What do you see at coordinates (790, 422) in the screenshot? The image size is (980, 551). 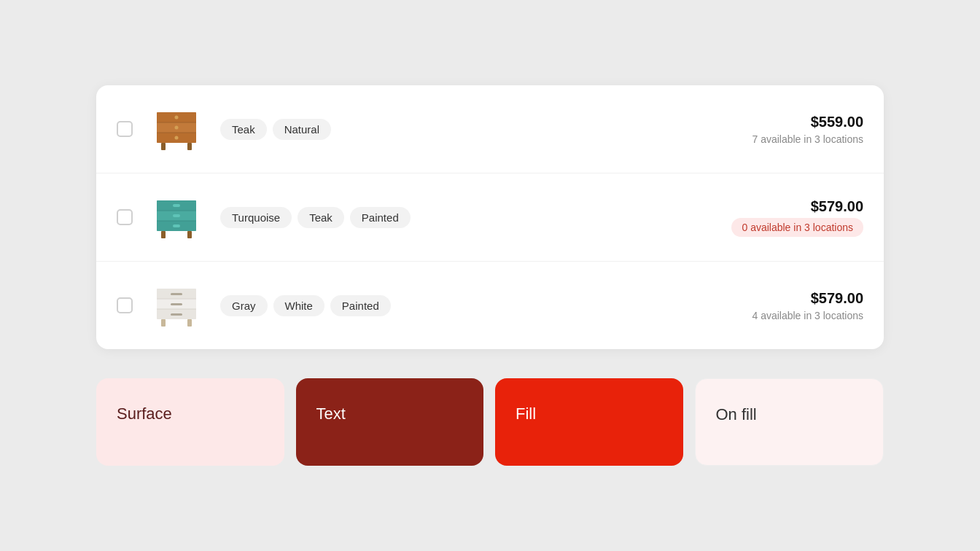 I see `swatch-on-fill: On fill` at bounding box center [790, 422].